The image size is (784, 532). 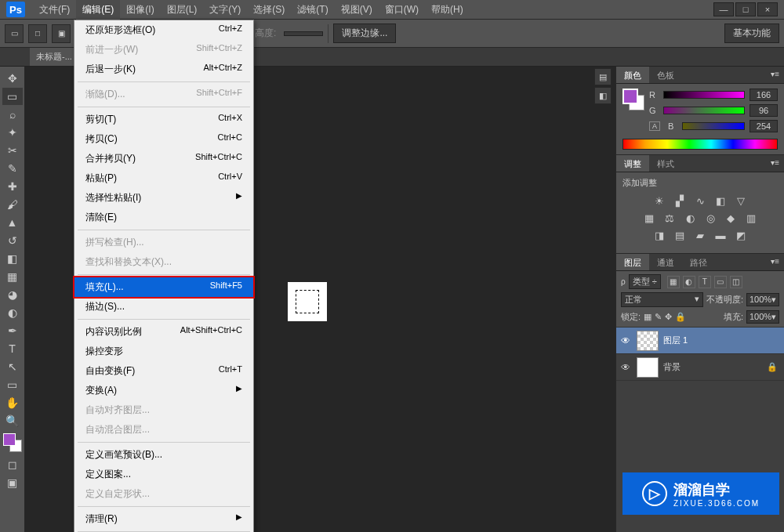 What do you see at coordinates (55, 9) in the screenshot?
I see `menu-0: 文件(F)` at bounding box center [55, 9].